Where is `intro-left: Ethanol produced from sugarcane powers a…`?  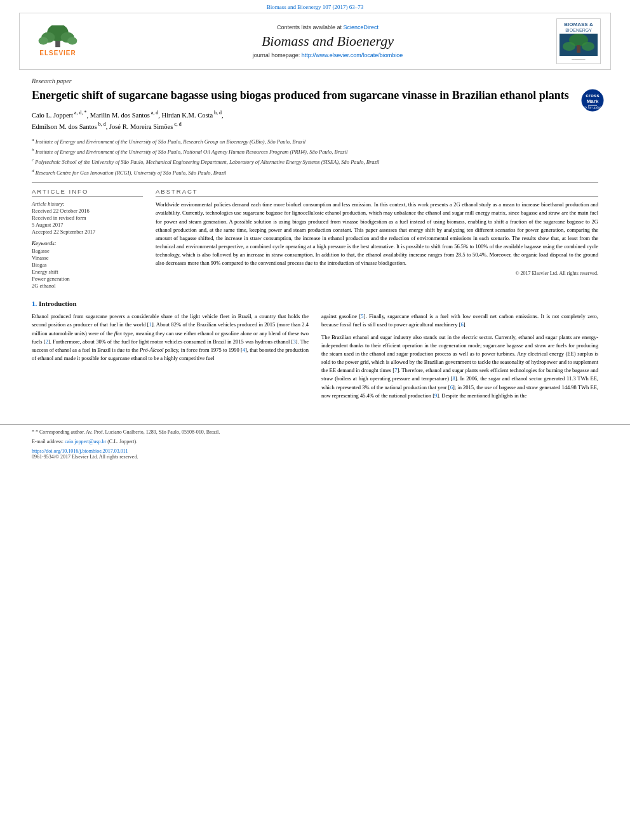
intro-left: Ethanol produced from sugarcane powers a… is located at coordinates (170, 358).